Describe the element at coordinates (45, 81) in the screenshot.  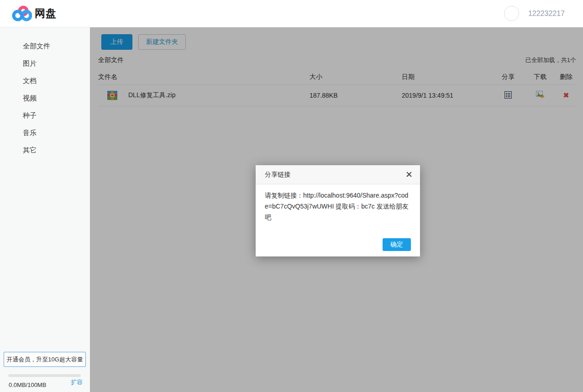
I see `sidebar-item-documents: 文档` at that location.